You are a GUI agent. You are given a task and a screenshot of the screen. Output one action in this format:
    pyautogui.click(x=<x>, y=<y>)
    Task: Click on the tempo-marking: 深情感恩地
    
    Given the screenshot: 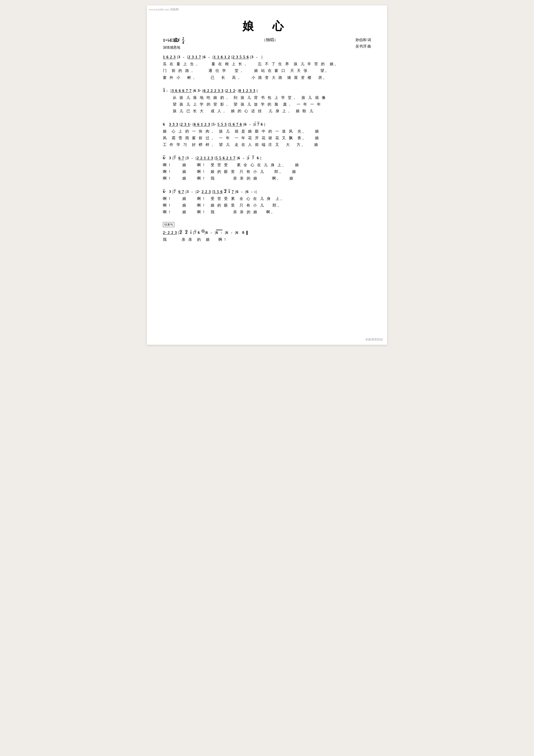 What is the action you would take?
    pyautogui.click(x=174, y=47)
    